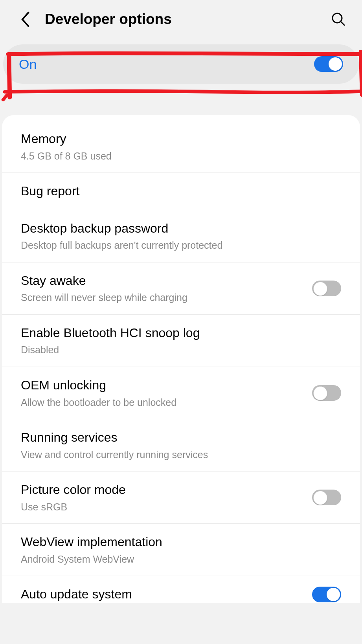 Image resolution: width=362 pixels, height=644 pixels. What do you see at coordinates (177, 542) in the screenshot?
I see `list-item-title: WebView implementation` at bounding box center [177, 542].